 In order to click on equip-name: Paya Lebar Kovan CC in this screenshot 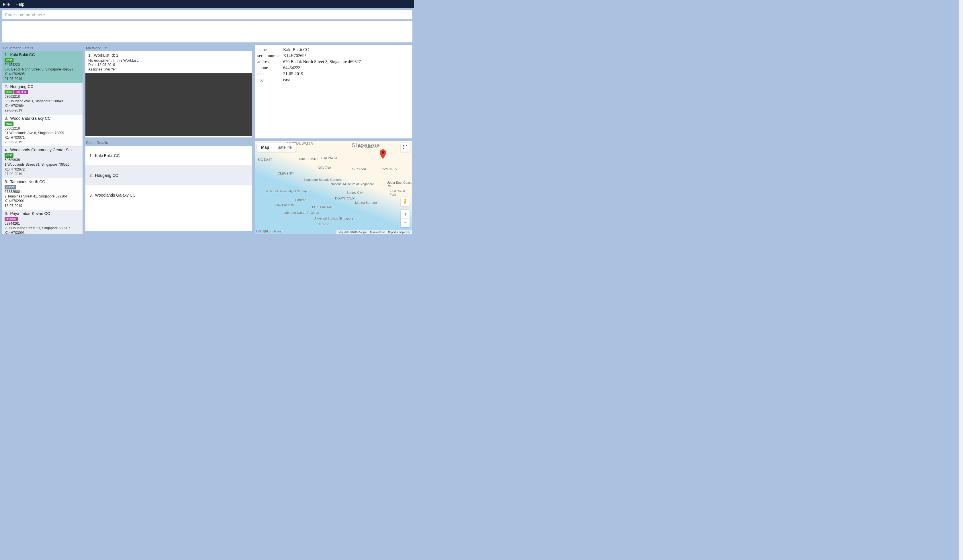, I will do `click(30, 214)`.